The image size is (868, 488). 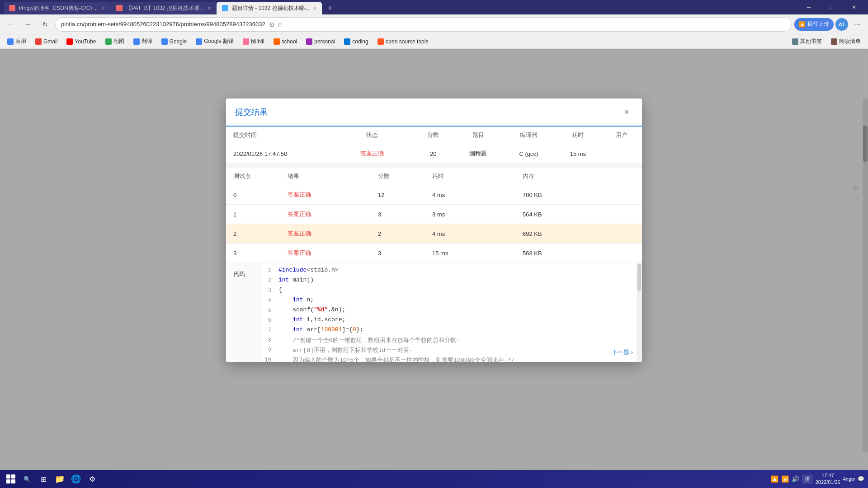 What do you see at coordinates (639, 313) in the screenshot?
I see `code-scrollbar` at bounding box center [639, 313].